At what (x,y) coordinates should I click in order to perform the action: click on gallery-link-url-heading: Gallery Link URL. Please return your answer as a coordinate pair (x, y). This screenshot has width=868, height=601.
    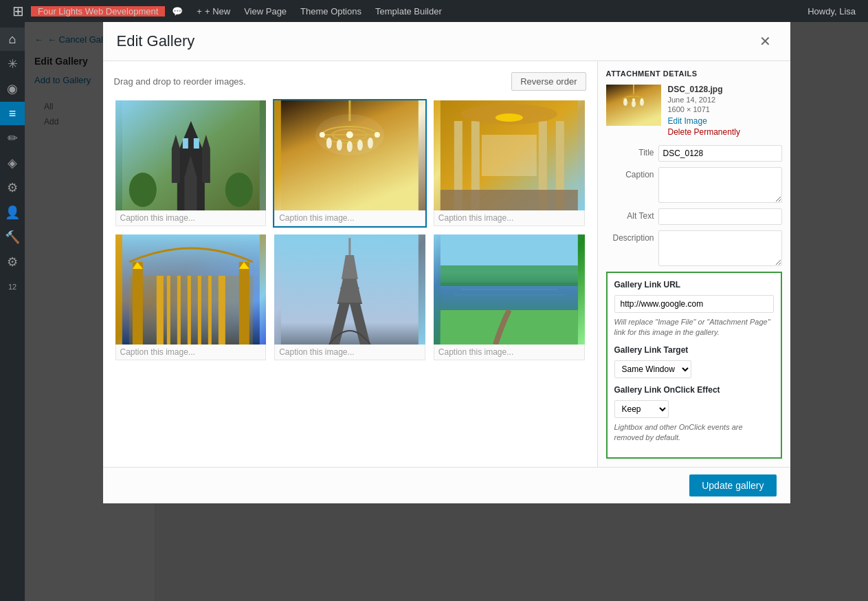
    Looking at the image, I should click on (694, 285).